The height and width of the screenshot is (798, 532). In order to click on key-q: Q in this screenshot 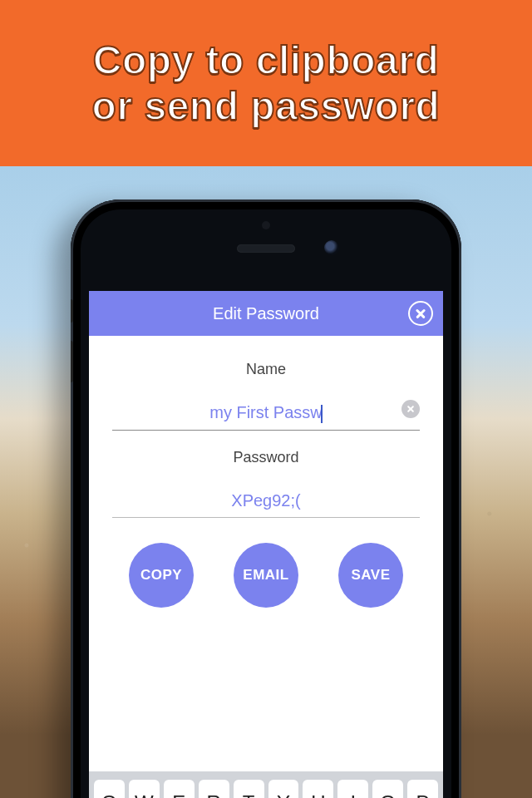, I will do `click(110, 789)`.